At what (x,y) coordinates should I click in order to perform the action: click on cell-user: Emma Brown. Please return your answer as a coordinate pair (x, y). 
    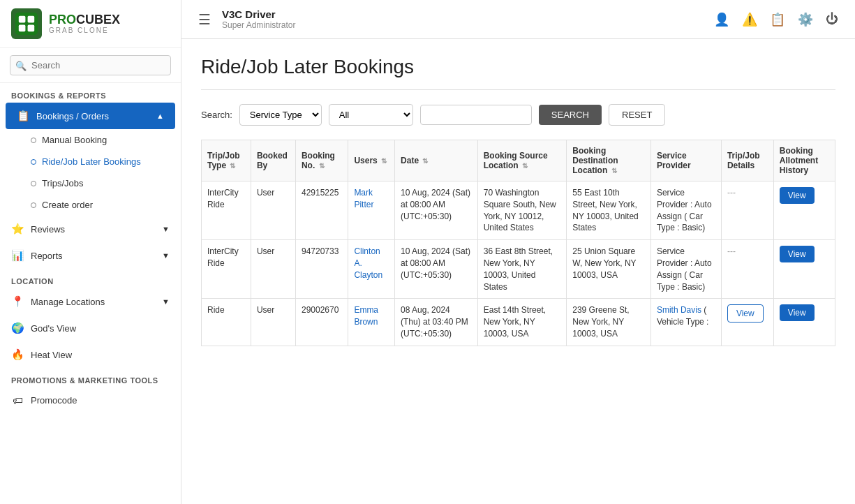
    Looking at the image, I should click on (371, 323).